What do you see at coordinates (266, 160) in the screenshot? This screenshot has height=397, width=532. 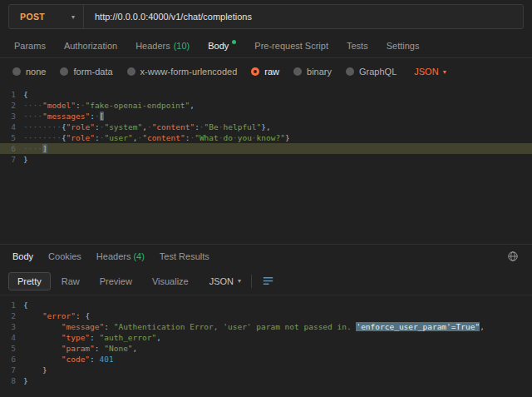 I see `code-line: 7}` at bounding box center [266, 160].